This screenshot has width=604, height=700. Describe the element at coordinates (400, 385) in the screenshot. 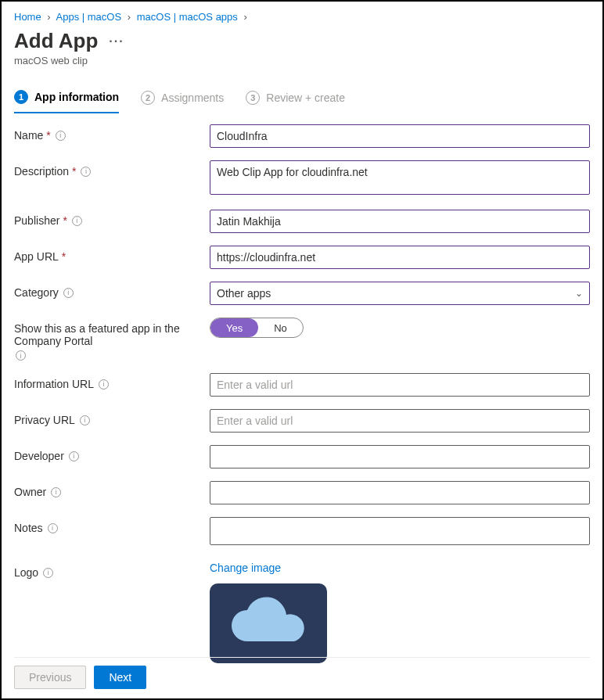

I see `infourl-input` at that location.